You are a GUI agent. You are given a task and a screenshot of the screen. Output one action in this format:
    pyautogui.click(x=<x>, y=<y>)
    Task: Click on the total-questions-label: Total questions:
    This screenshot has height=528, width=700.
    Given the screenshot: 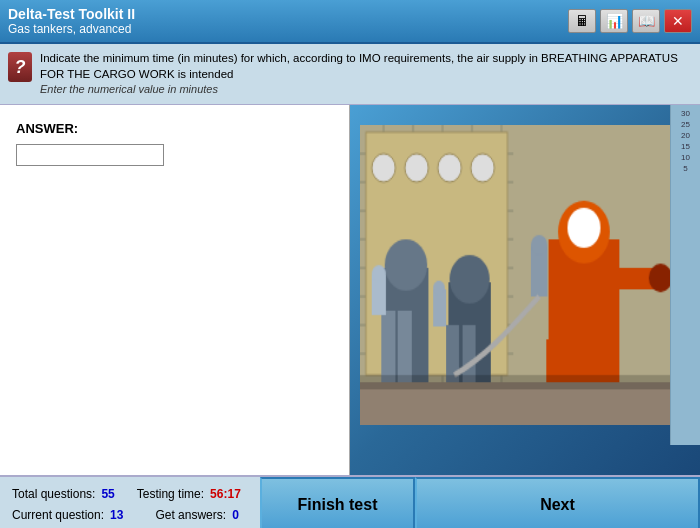 What is the action you would take?
    pyautogui.click(x=54, y=494)
    